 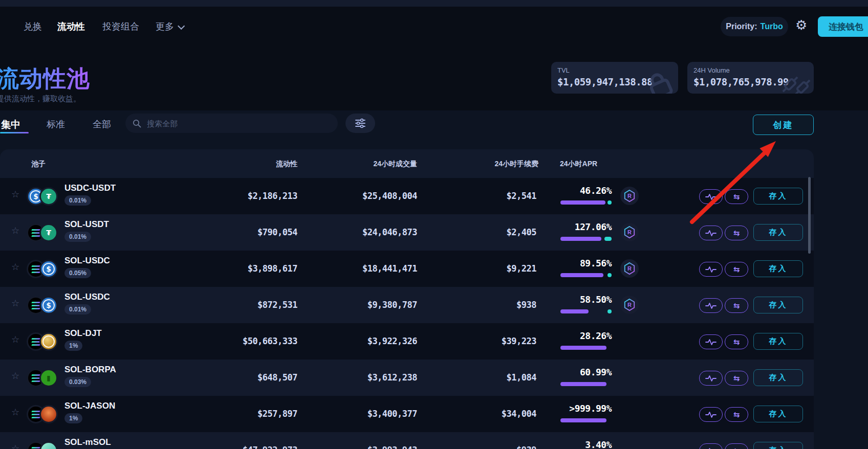 What do you see at coordinates (102, 124) in the screenshot?
I see `tab-all: 全部` at bounding box center [102, 124].